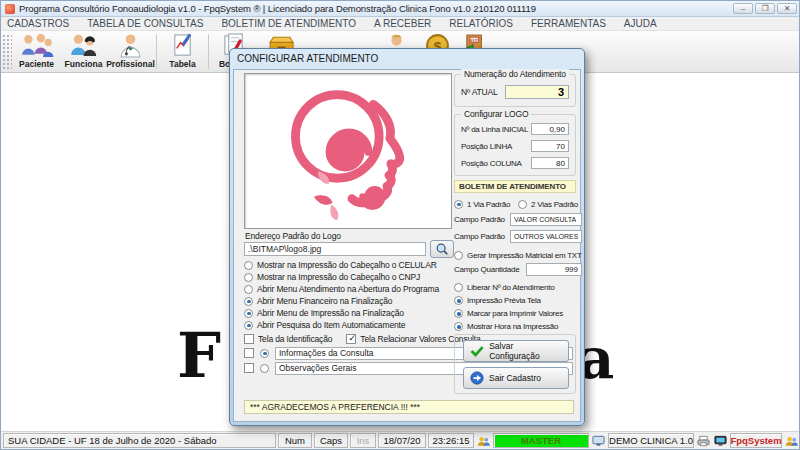 The width and height of the screenshot is (800, 450). Describe the element at coordinates (400, 440) in the screenshot. I see `statusbar: SUA CIDADE - UF 18 de Julho de 2020 - Sá…` at that location.